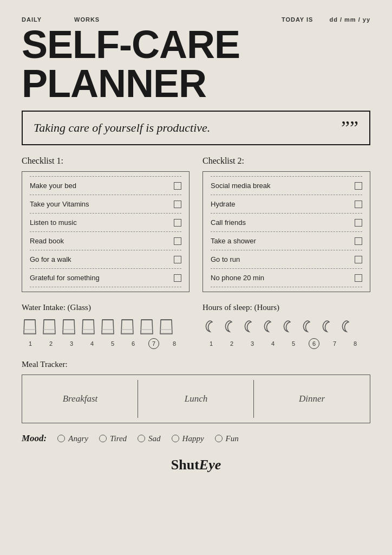  I want to click on list-item: Read book, so click(106, 241).